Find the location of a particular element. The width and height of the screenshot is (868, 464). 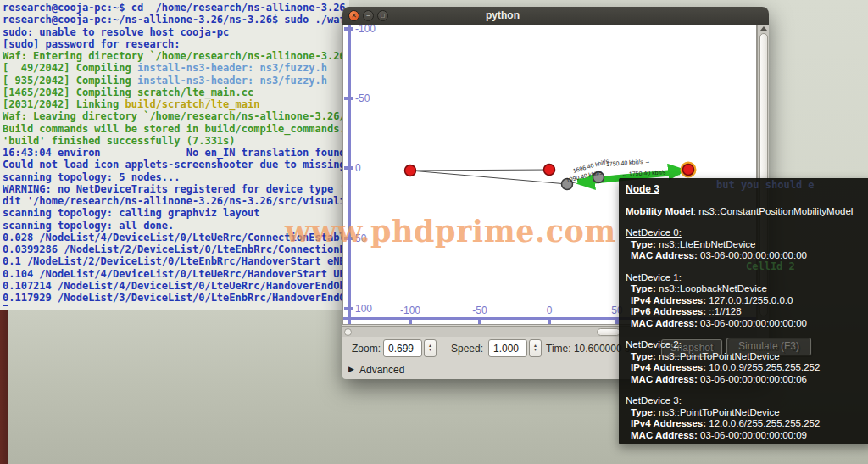

terminal-line: Build commands will be stored in build/c… is located at coordinates (176, 129).